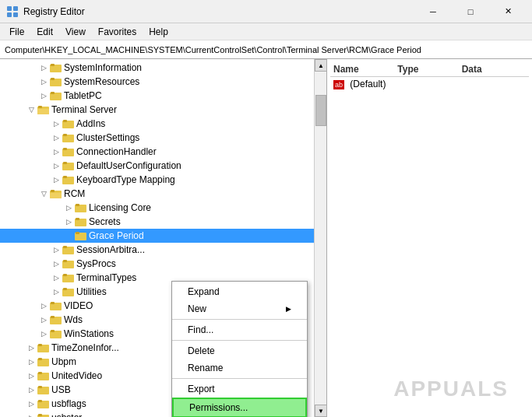  I want to click on tree-label: Ubpm, so click(64, 362).